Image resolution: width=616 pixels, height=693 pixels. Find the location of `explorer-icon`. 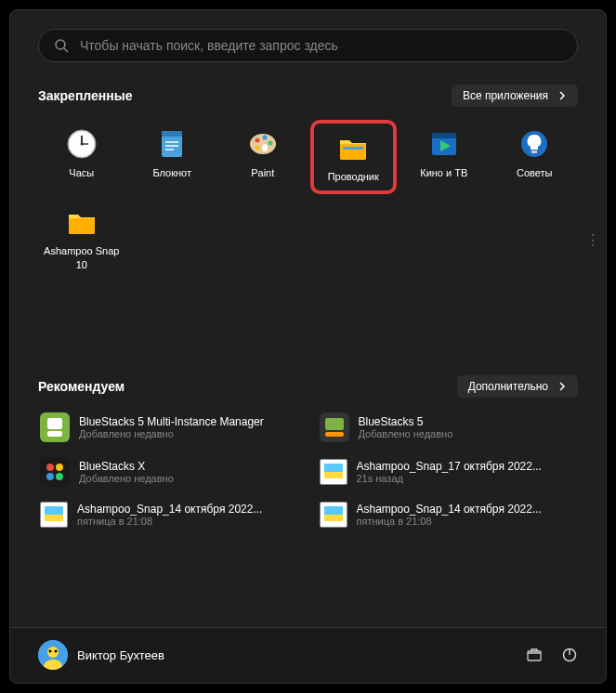

explorer-icon is located at coordinates (353, 148).